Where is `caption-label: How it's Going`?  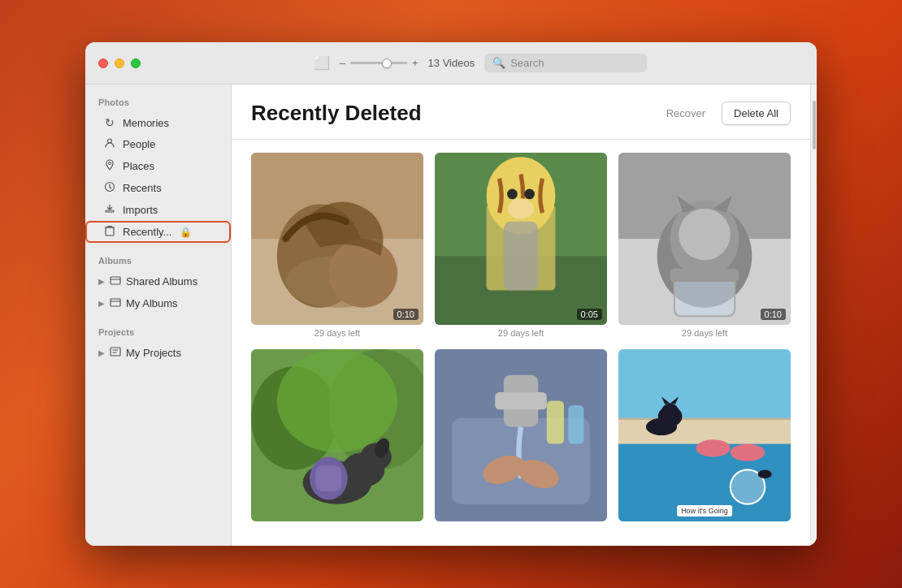 caption-label: How it's Going is located at coordinates (705, 511).